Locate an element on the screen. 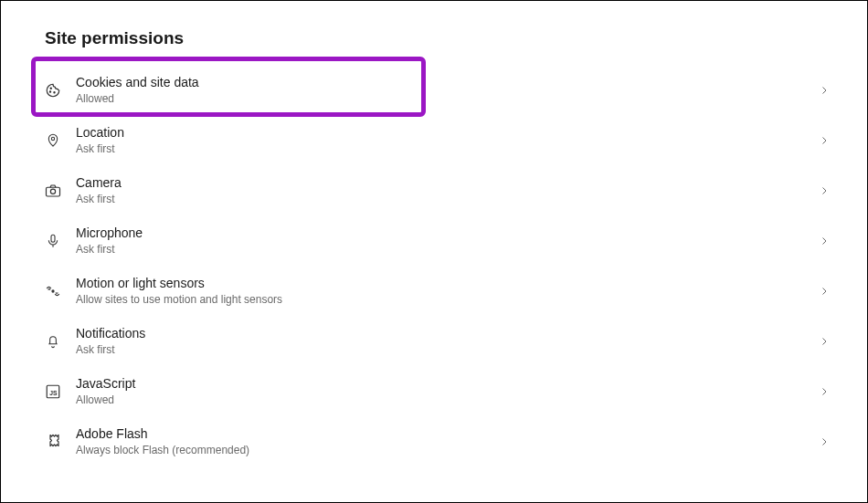 Image resolution: width=868 pixels, height=503 pixels. permission-label: Camera is located at coordinates (447, 183).